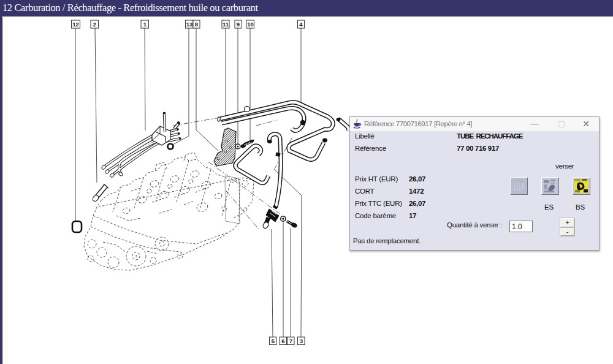  Describe the element at coordinates (76, 25) in the screenshot. I see `svg-text: 12` at that location.